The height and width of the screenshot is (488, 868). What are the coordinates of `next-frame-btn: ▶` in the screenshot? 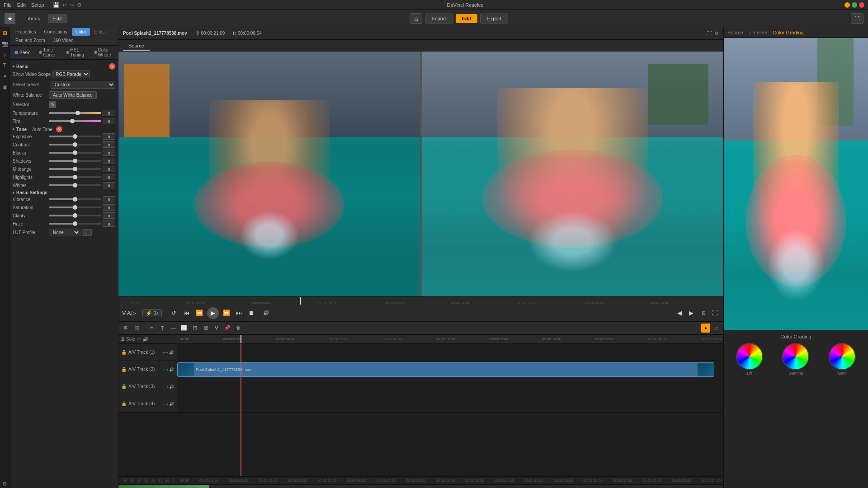 It's located at (691, 313).